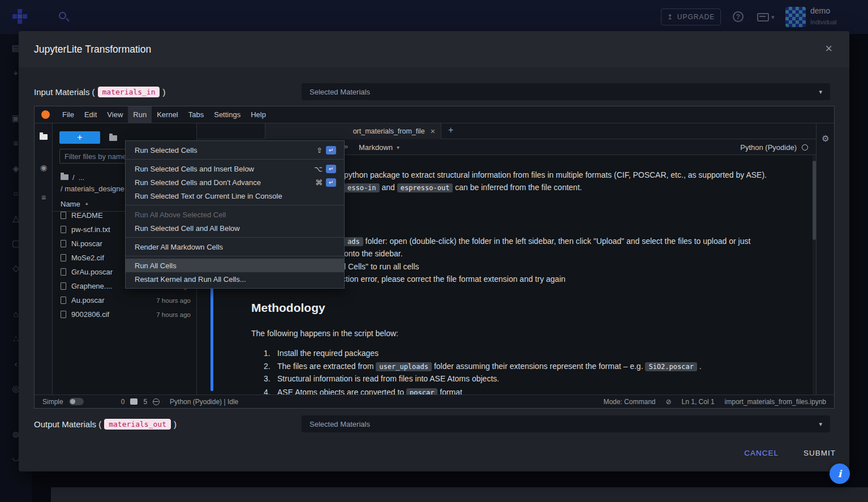  Describe the element at coordinates (450, 130) in the screenshot. I see `new-tab-icon: +` at that location.